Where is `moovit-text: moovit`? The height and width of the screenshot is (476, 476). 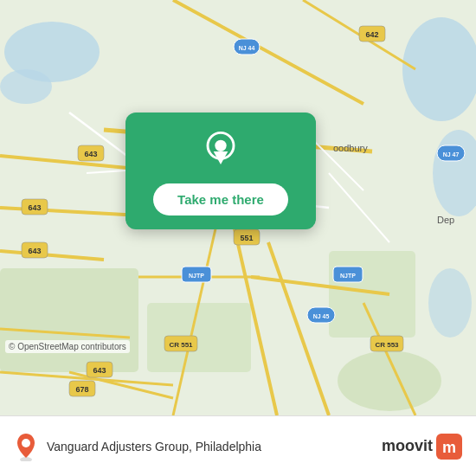 moovit-text: moovit is located at coordinates (407, 447).